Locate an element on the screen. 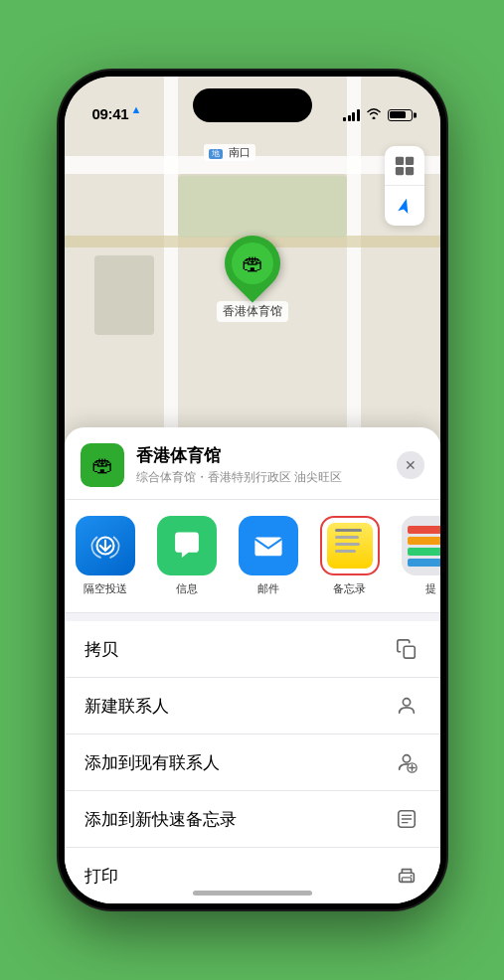  venue-logo-icon: 🏟 is located at coordinates (102, 465).